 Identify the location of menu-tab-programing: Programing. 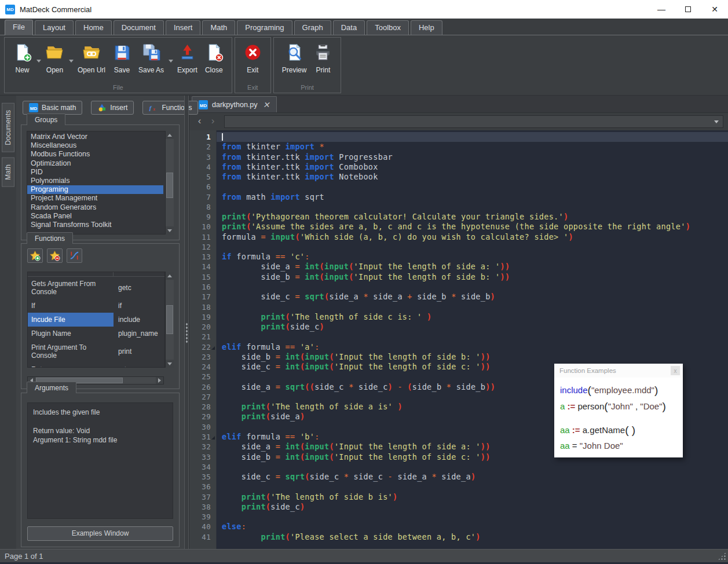
(264, 28).